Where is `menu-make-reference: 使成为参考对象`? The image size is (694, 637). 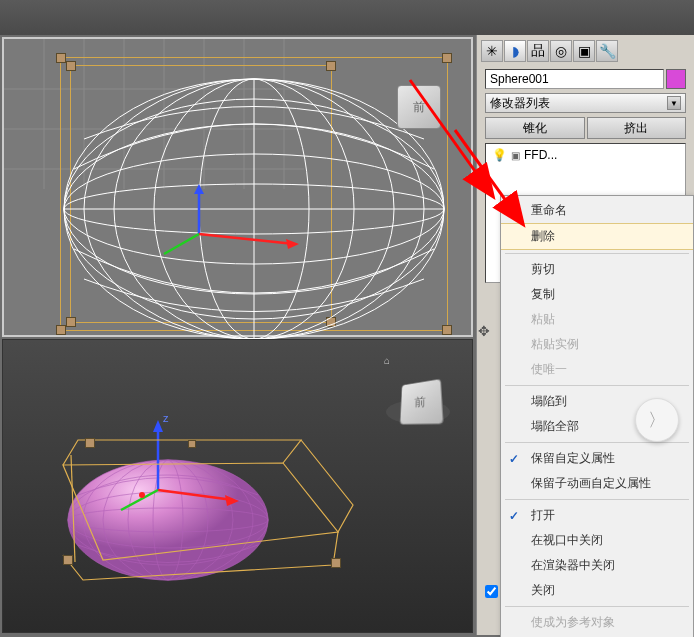
menu-make-reference: 使成为参考对象 is located at coordinates (597, 622).